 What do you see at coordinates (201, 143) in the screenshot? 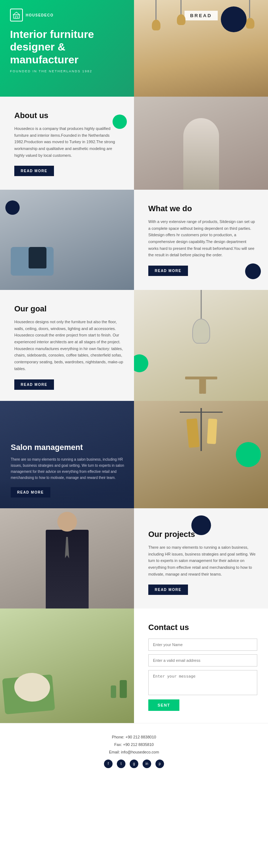
I see `about-right-image` at bounding box center [201, 143].